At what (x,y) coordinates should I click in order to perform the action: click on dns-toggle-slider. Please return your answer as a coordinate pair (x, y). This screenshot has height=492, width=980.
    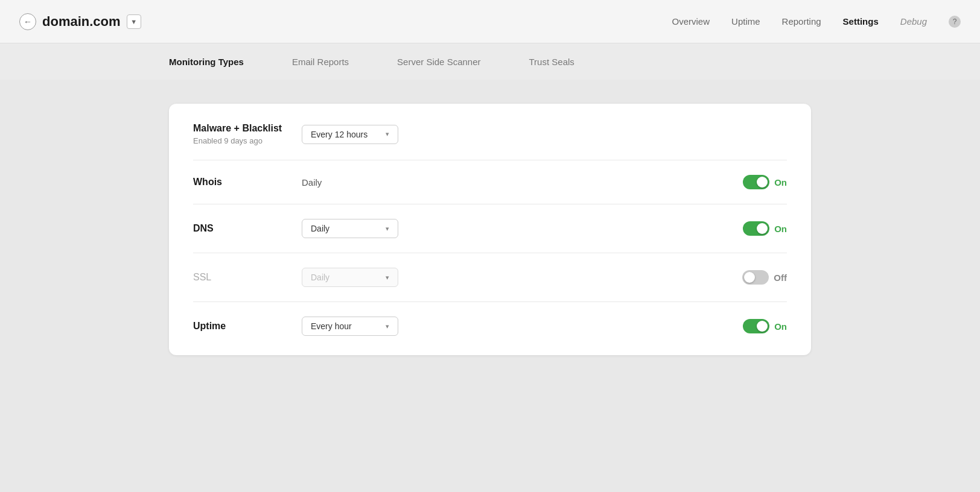
    Looking at the image, I should click on (756, 229).